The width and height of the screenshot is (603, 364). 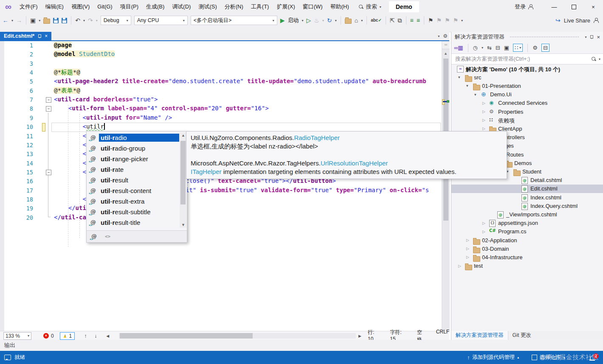 What do you see at coordinates (554, 7) in the screenshot?
I see `minimize-button: —` at bounding box center [554, 7].